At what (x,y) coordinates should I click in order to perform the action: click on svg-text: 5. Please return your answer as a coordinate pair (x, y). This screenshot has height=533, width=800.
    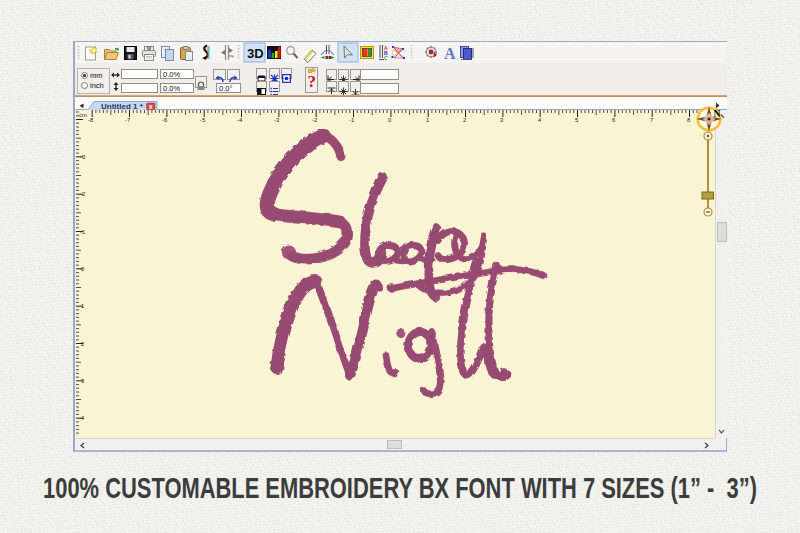
    Looking at the image, I should click on (576, 120).